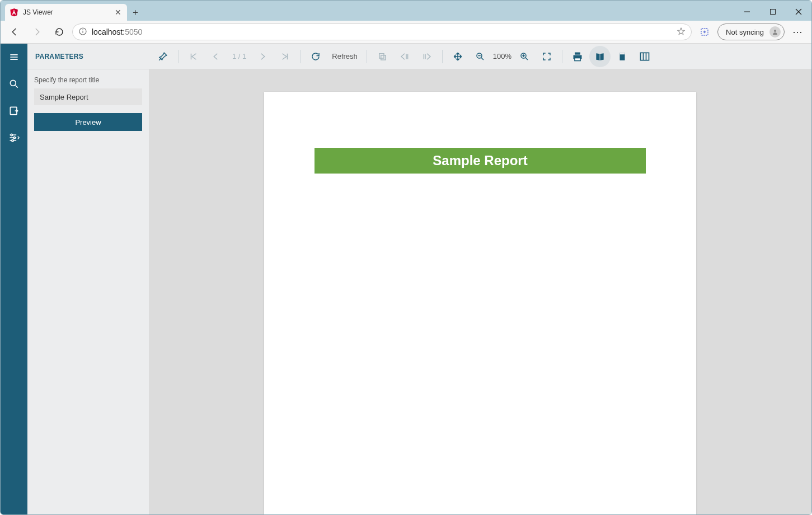 Image resolution: width=812 pixels, height=515 pixels. What do you see at coordinates (135, 12) in the screenshot?
I see `new-tab-button: ＋` at bounding box center [135, 12].